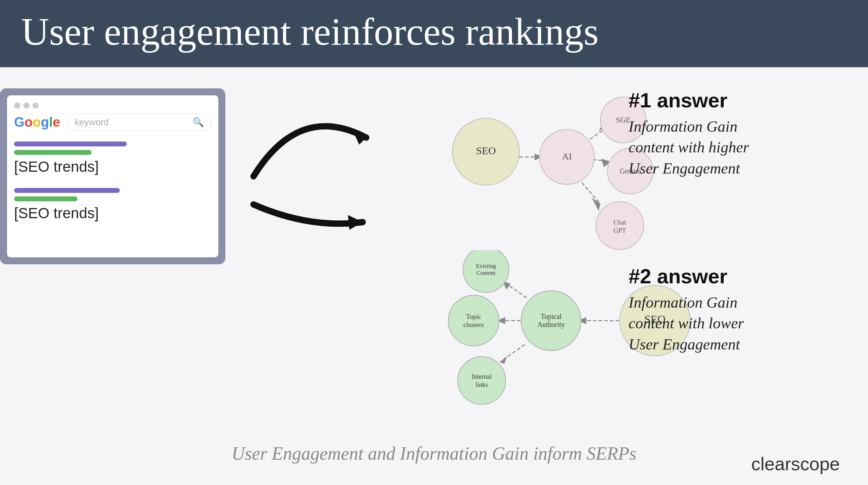 This screenshot has width=868, height=485. I want to click on answer-block-2: #2 answer Information Gaincontent with l…, so click(748, 310).